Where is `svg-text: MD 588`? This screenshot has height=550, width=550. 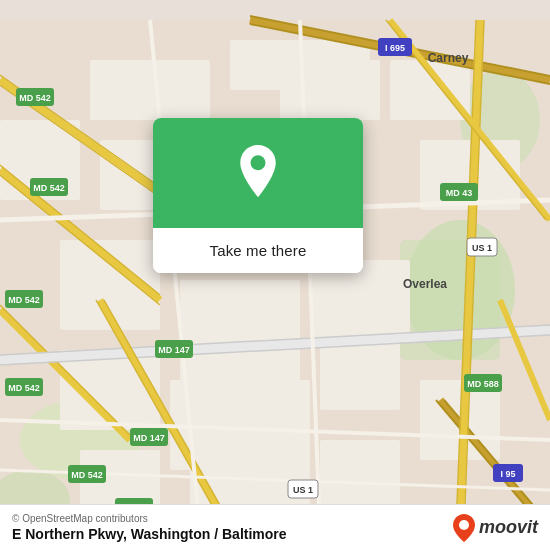
svg-text: MD 588 is located at coordinates (483, 384).